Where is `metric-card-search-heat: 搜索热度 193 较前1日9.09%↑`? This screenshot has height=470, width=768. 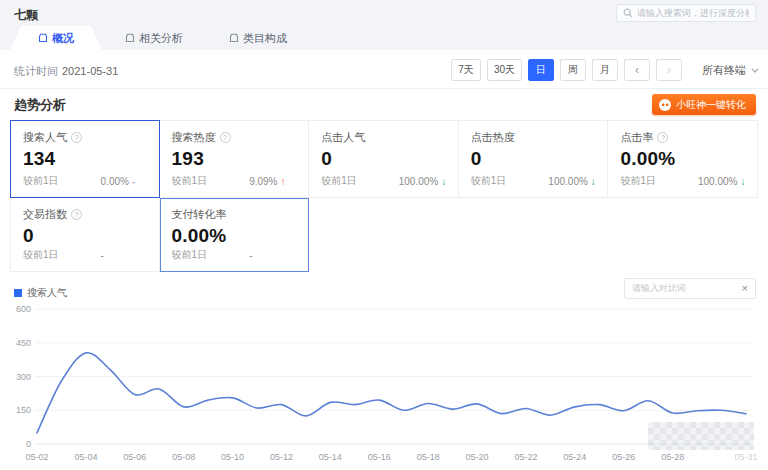 metric-card-search-heat: 搜索热度 193 较前1日9.09%↑ is located at coordinates (235, 159).